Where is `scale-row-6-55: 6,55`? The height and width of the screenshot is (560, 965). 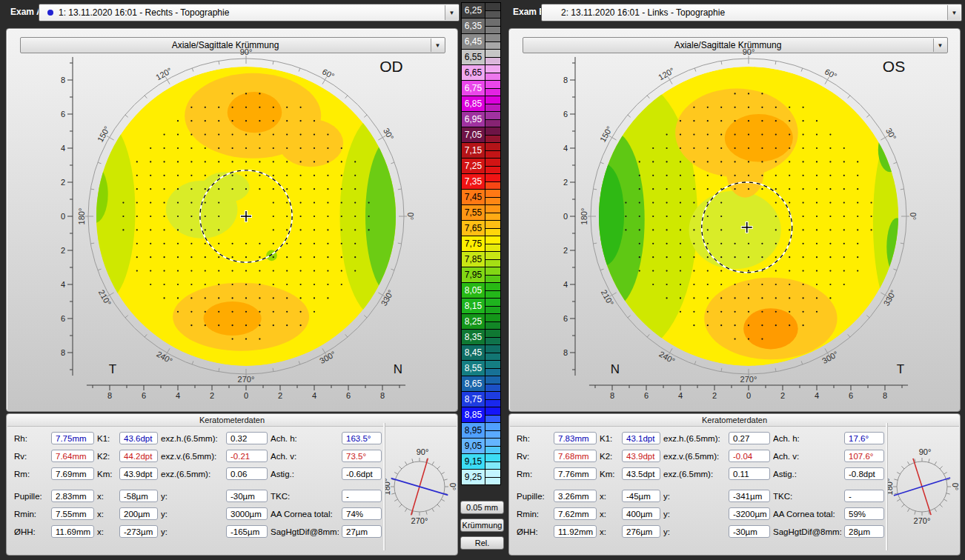 scale-row-6-55: 6,55 is located at coordinates (481, 57).